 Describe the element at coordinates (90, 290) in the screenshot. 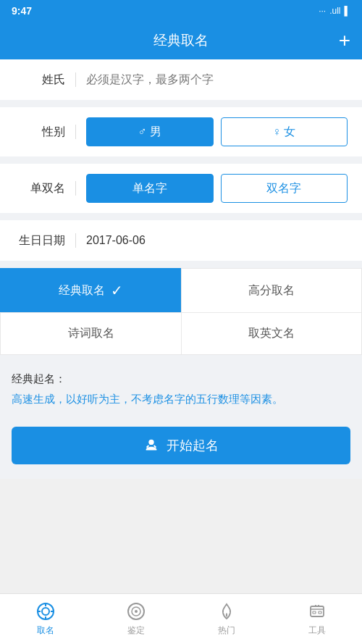

I see `tab-classic: 经典取名 ✓` at that location.